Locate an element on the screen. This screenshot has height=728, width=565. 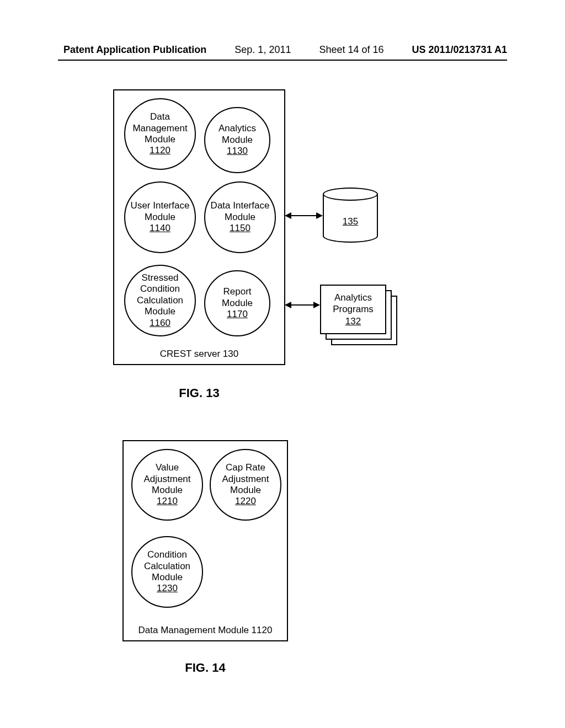
figure-13-caption: FIG. 13 is located at coordinates (199, 393).